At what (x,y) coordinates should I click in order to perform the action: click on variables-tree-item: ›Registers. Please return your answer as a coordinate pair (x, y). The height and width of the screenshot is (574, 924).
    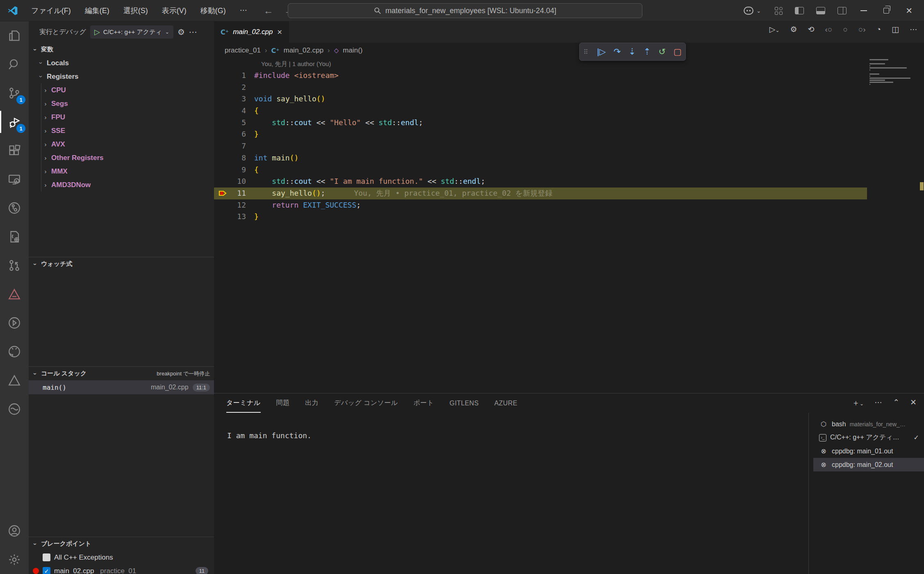
    Looking at the image, I should click on (121, 76).